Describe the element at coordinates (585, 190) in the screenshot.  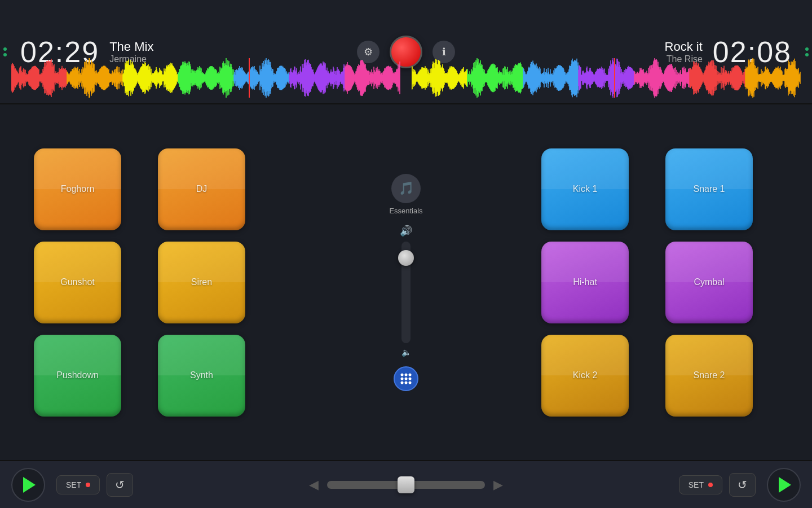
I see `pad-kick1: Kick 1` at that location.